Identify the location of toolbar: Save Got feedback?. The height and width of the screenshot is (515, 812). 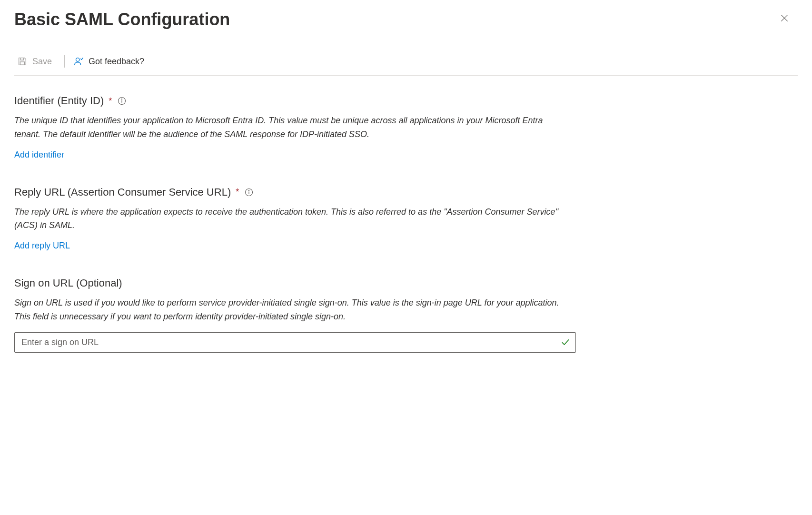
(406, 65).